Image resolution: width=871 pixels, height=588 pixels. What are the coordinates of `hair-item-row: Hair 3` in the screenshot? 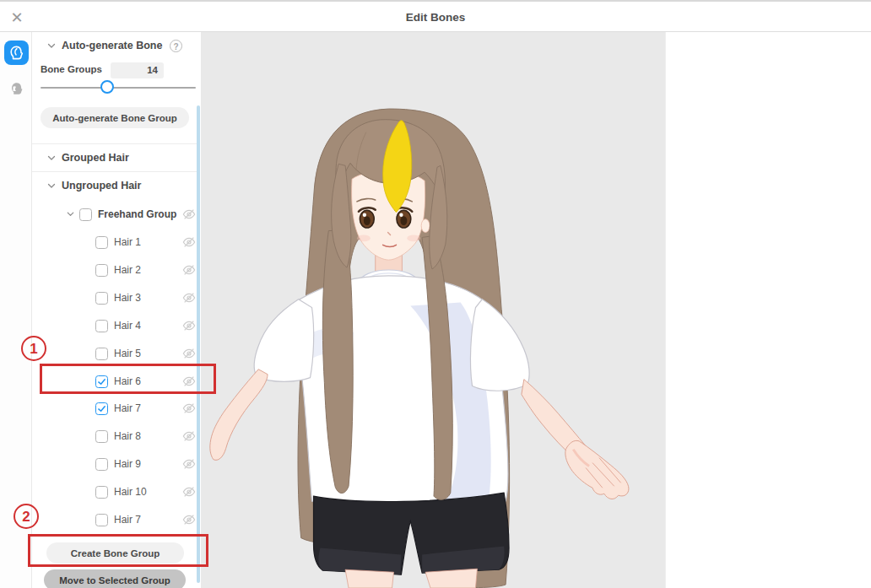 It's located at (147, 298).